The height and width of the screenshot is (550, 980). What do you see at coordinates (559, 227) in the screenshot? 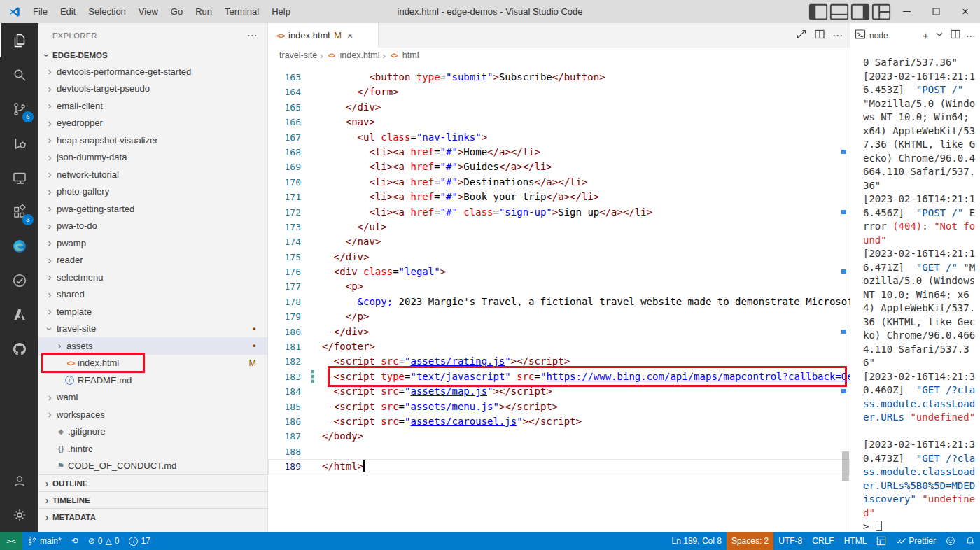
I see `code-line-173: 173 </ul>` at bounding box center [559, 227].